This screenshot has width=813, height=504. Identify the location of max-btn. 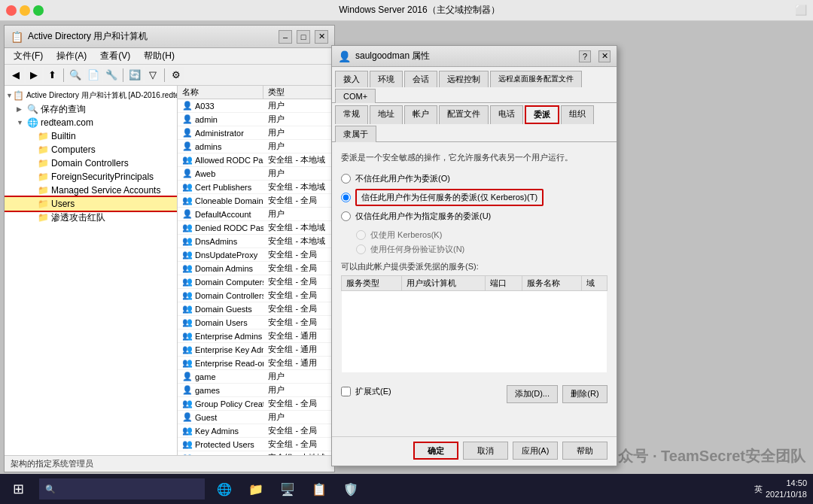
(38, 11).